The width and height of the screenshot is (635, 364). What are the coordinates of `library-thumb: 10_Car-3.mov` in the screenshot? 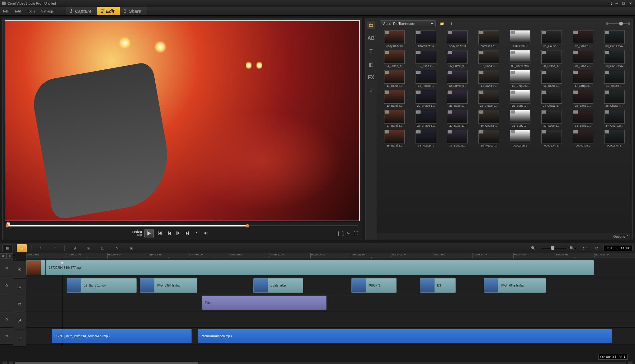 It's located at (614, 59).